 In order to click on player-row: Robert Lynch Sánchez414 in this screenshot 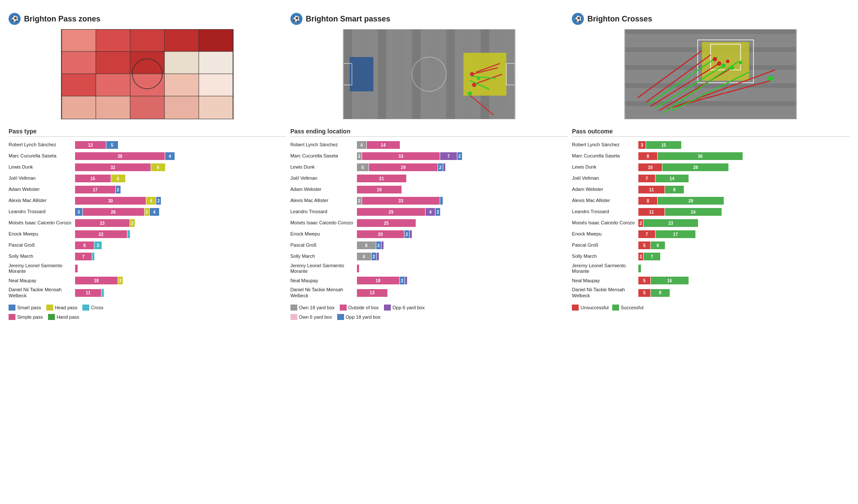, I will do `click(429, 145)`.